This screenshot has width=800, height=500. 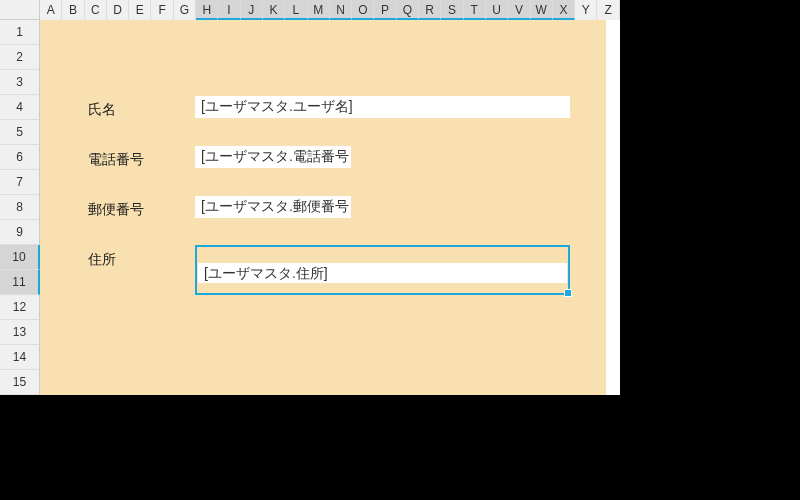 I want to click on col-header-B: B, so click(x=73, y=10).